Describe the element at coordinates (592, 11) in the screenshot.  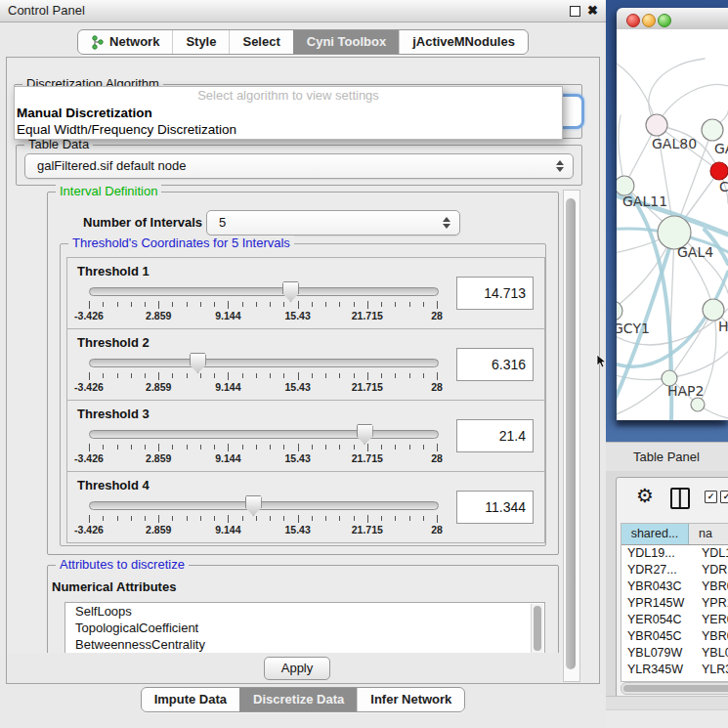
I see `close-icon: ✖` at that location.